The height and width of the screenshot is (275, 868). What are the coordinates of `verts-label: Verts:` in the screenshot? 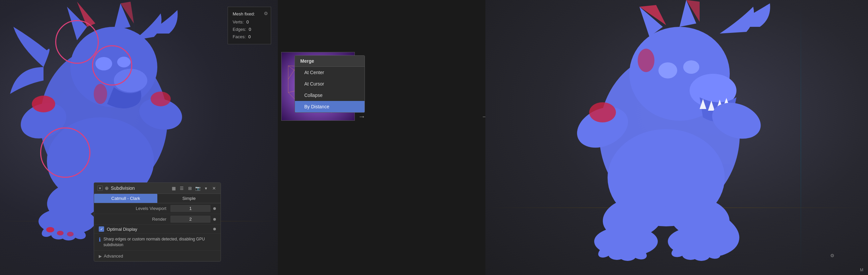 It's located at (238, 22).